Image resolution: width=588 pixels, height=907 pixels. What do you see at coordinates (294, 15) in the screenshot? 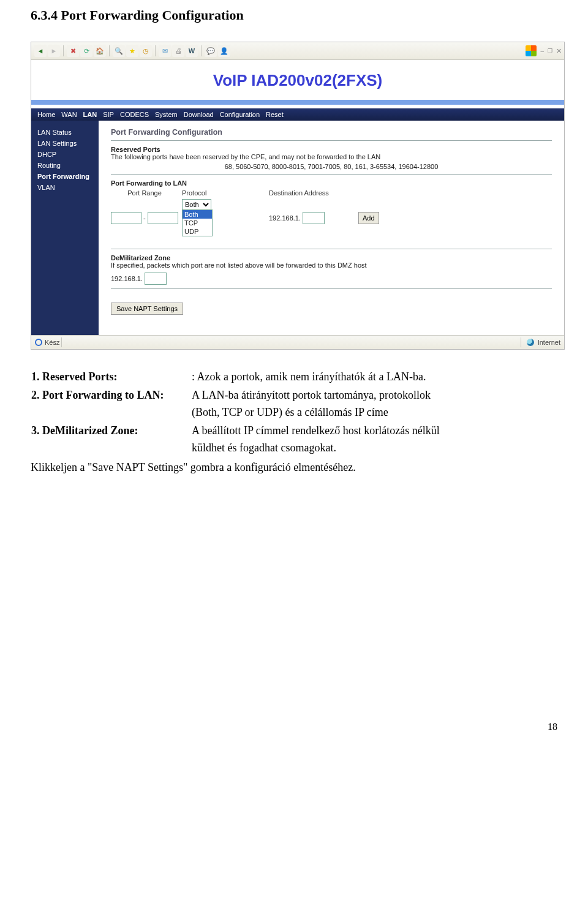
I see `section-title: 6.3.4 Port Forwarding Configuration` at bounding box center [294, 15].